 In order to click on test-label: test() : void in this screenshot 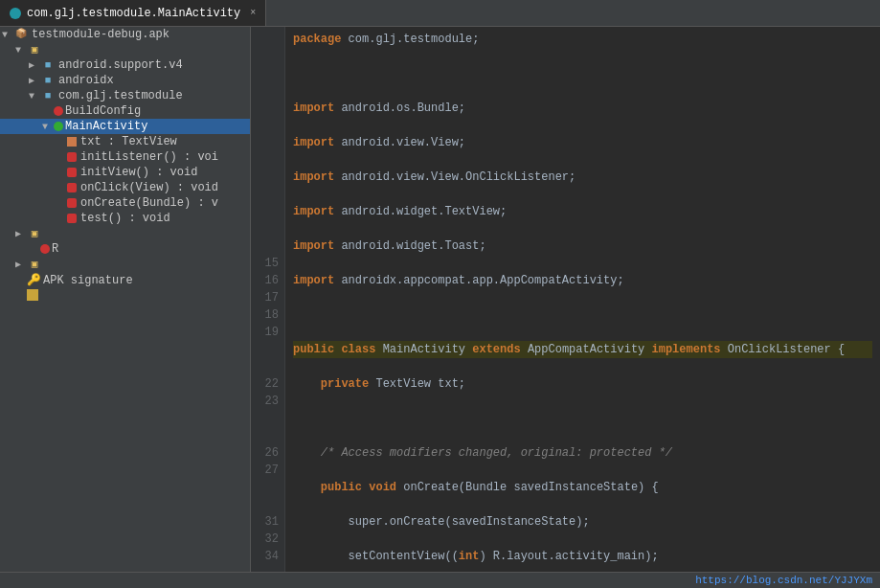, I will do `click(125, 218)`.